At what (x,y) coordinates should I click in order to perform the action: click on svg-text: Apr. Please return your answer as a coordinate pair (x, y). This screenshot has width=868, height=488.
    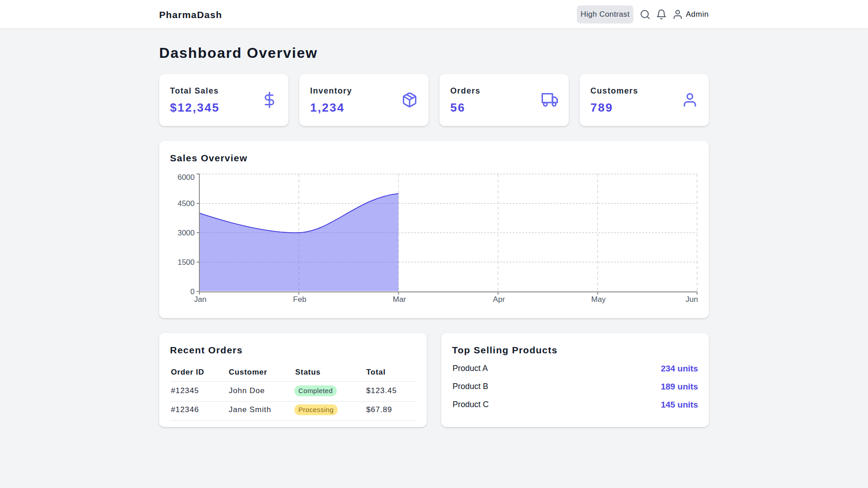
    Looking at the image, I should click on (499, 299).